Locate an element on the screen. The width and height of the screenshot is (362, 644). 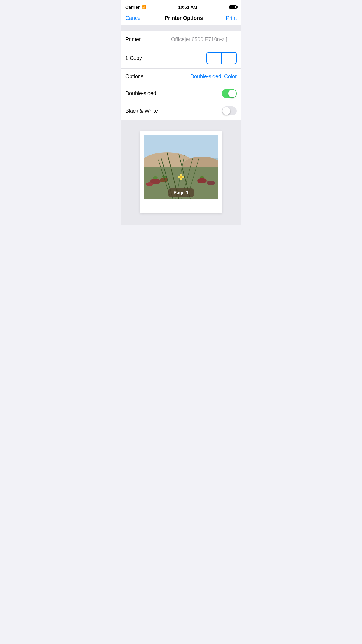
battery-icon is located at coordinates (233, 7).